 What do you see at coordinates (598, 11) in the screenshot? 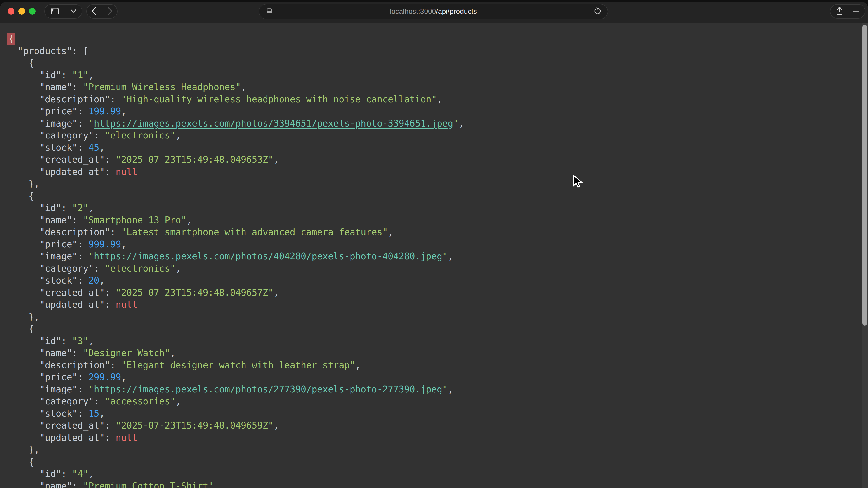
I see `reload-icon` at bounding box center [598, 11].